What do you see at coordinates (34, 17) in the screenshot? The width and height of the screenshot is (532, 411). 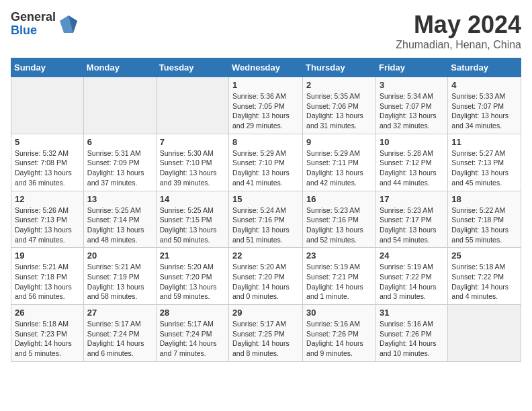 I see `logo-general: General` at bounding box center [34, 17].